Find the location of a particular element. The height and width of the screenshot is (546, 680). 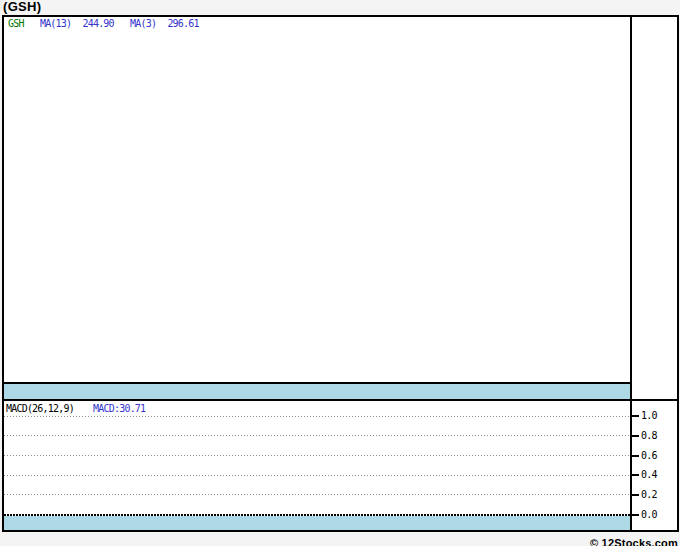

macd-value-label: MACD:30.71 is located at coordinates (119, 408).